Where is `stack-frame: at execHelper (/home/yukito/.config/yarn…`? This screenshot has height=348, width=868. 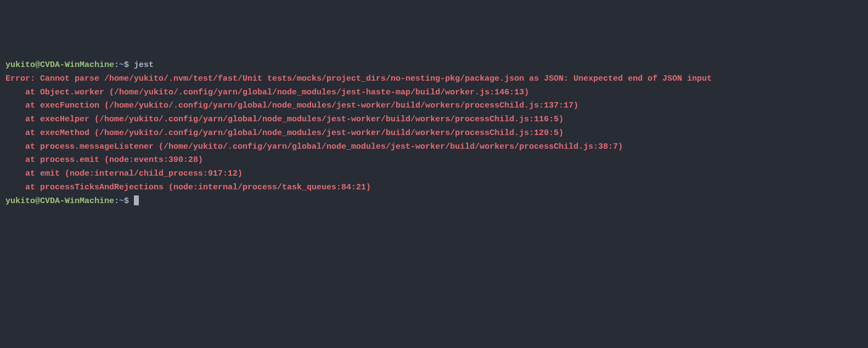
stack-frame: at execHelper (/home/yukito/.config/yarn… is located at coordinates (434, 120).